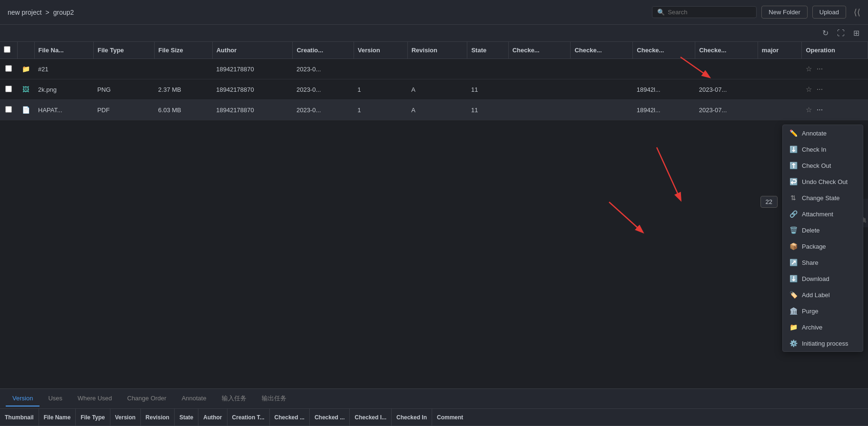  Describe the element at coordinates (823, 311) in the screenshot. I see `menu-item-purge: 🏛️ Purge` at that location.